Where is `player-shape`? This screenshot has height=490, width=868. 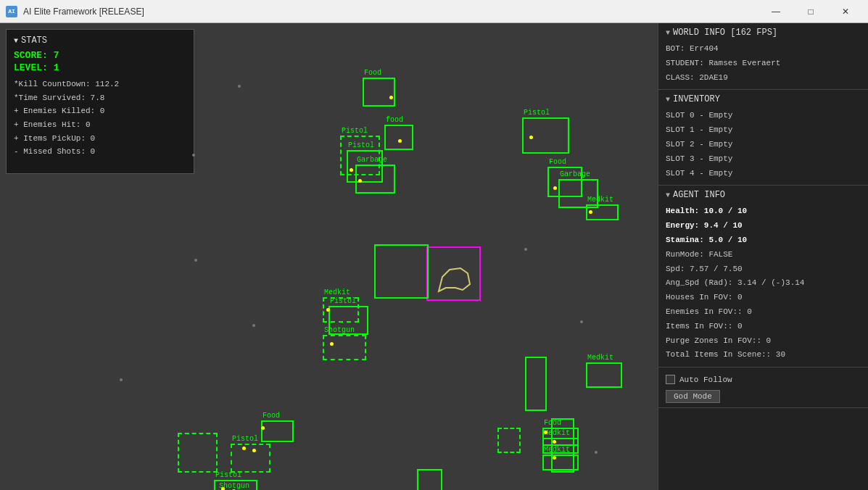
player-shape is located at coordinates (455, 275).